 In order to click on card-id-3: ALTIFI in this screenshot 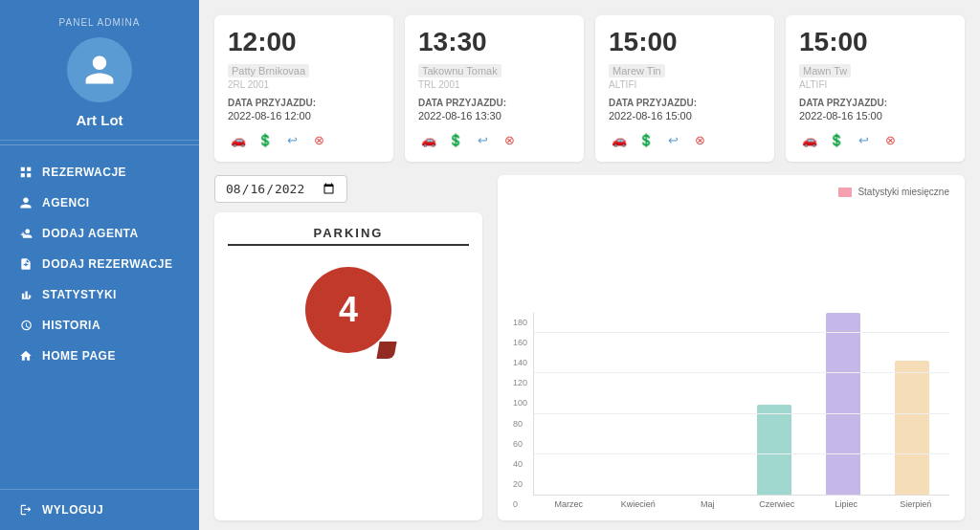, I will do `click(875, 84)`.